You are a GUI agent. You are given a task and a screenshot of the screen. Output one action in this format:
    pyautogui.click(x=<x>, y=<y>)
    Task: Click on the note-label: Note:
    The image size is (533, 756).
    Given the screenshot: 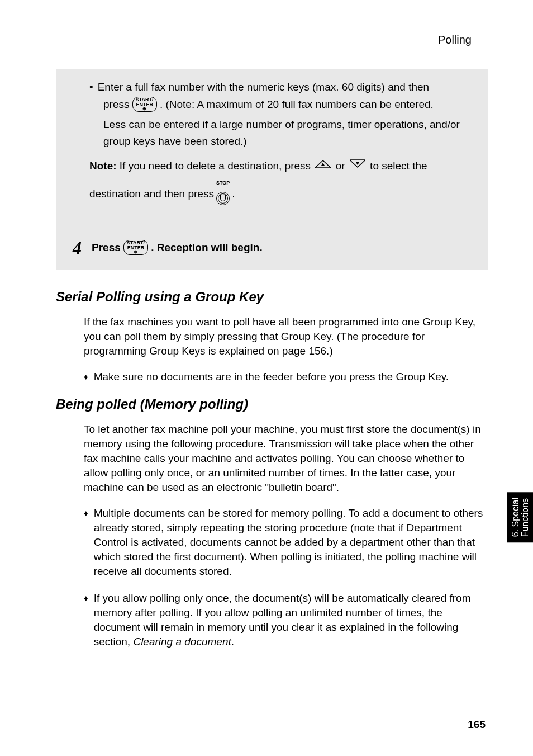 What is the action you would take?
    pyautogui.click(x=103, y=166)
    